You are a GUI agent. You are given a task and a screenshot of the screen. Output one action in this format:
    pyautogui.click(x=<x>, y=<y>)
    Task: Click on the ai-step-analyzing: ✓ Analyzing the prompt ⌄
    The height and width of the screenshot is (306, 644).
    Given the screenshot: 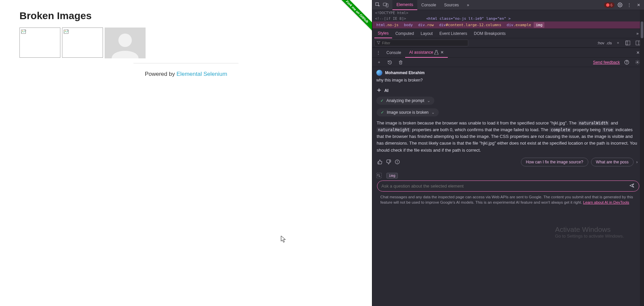 What is the action you would take?
    pyautogui.click(x=405, y=101)
    